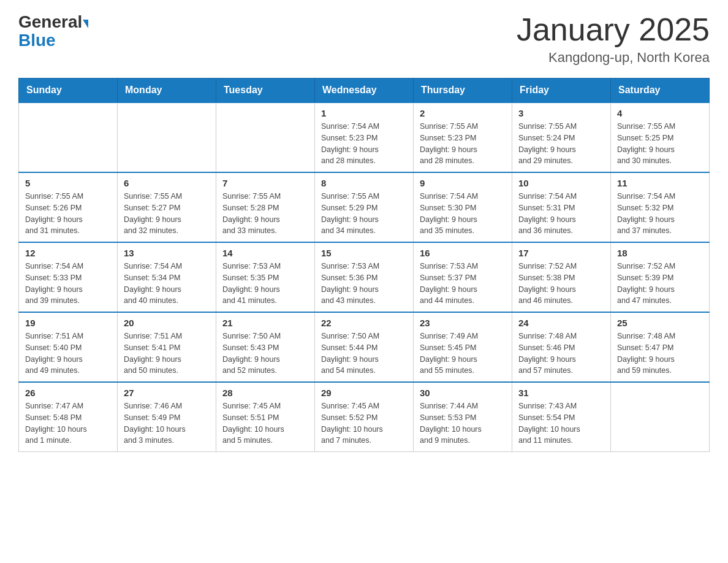 The image size is (728, 563). I want to click on day-number: 14, so click(265, 253).